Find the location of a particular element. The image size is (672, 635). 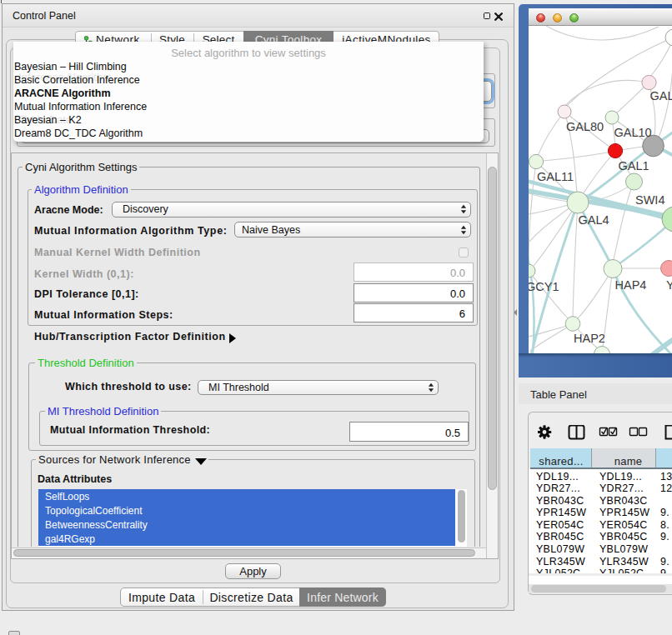

svg-text: Y is located at coordinates (669, 285).